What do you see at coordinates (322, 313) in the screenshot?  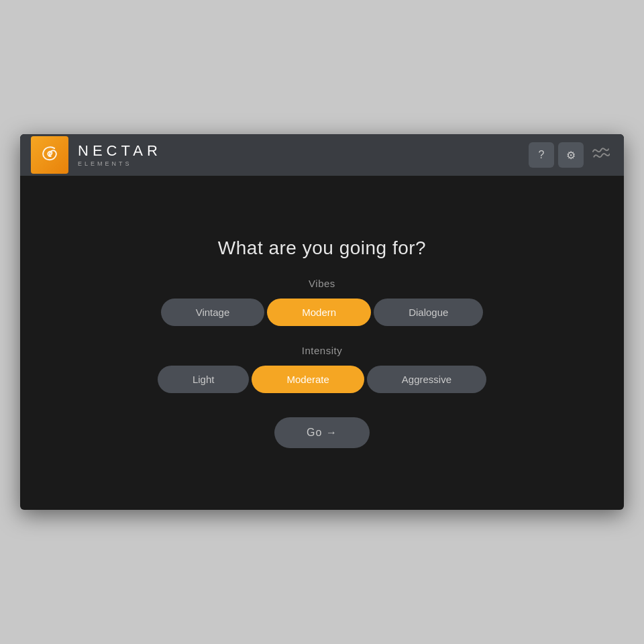 I see `vibes-button-group: Vintage Modern Dialogue` at bounding box center [322, 313].